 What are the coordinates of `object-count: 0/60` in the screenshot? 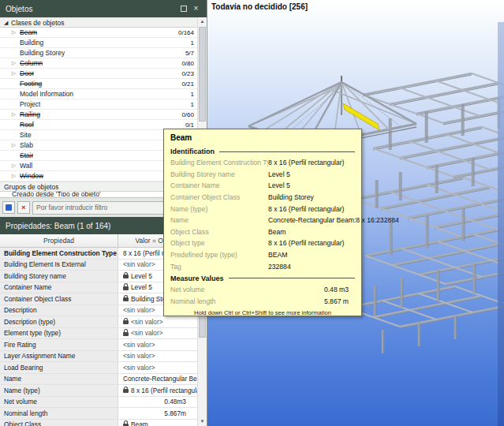 It's located at (189, 115).